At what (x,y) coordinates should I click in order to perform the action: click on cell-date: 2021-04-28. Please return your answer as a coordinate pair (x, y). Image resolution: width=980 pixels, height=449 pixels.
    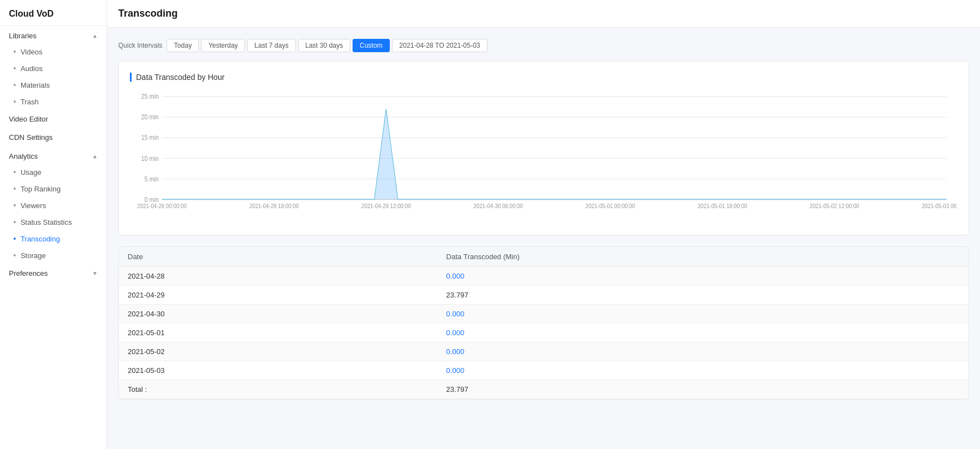
    Looking at the image, I should click on (278, 276).